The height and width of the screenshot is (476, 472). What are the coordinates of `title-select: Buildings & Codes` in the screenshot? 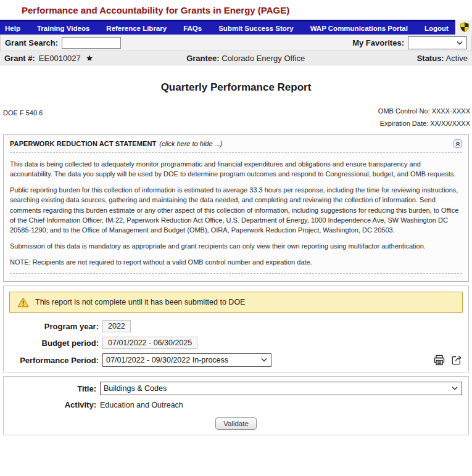 It's located at (281, 388).